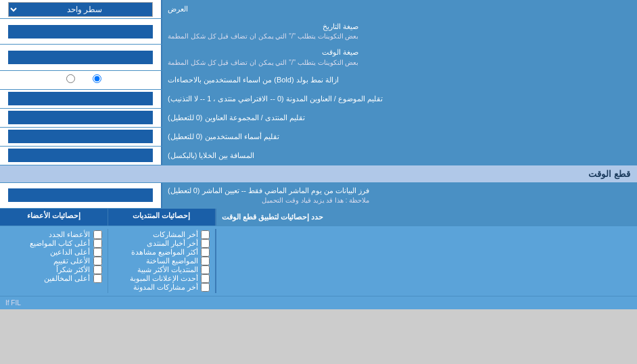 Image resolution: width=637 pixels, height=364 pixels. I want to click on stats-col1-item-3: أكثر المواضيع مشاهدة, so click(162, 253).